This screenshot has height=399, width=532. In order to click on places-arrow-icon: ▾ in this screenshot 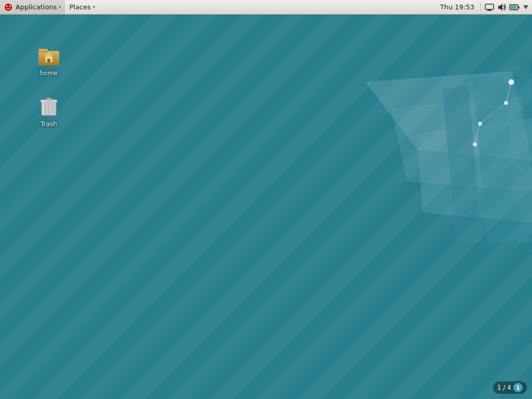, I will do `click(94, 7)`.